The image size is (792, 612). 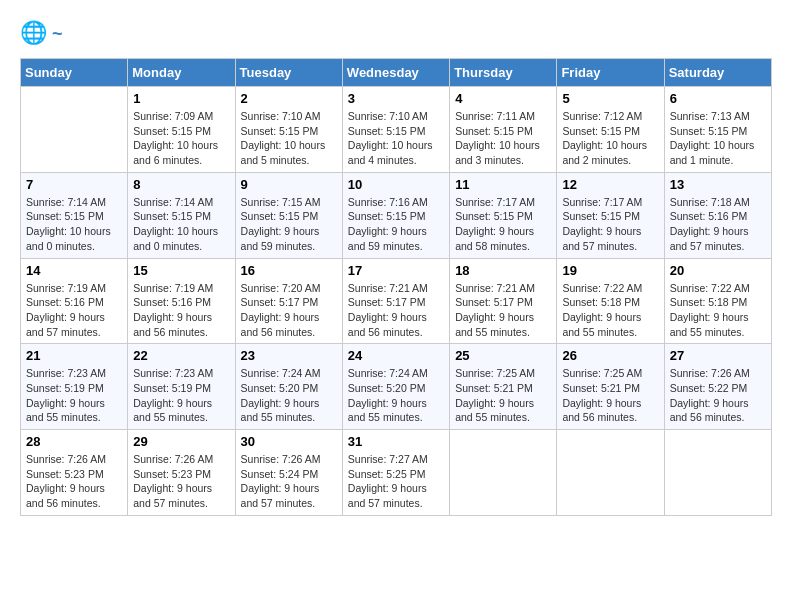 What do you see at coordinates (396, 356) in the screenshot?
I see `day-number: 24` at bounding box center [396, 356].